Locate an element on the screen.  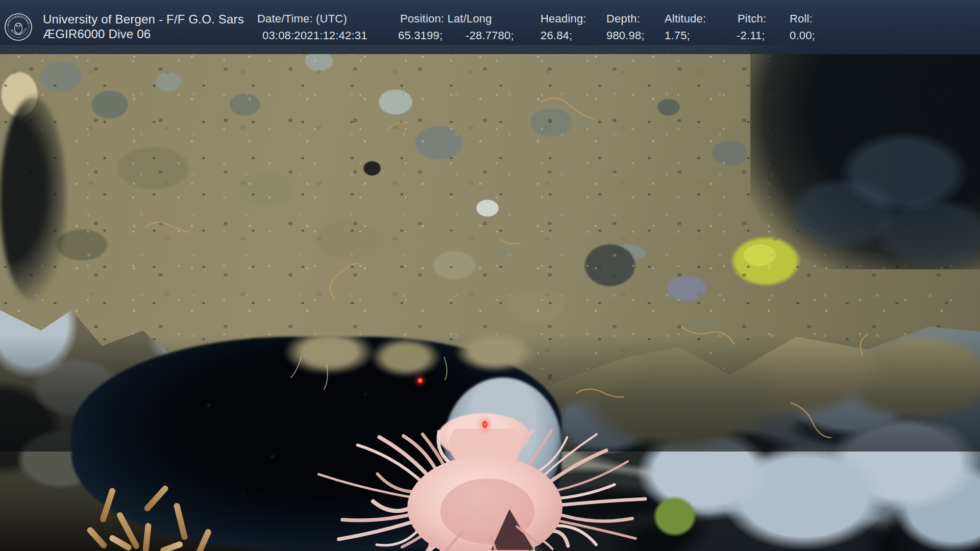
telemetry-heading-value: 26.84; is located at coordinates (556, 36).